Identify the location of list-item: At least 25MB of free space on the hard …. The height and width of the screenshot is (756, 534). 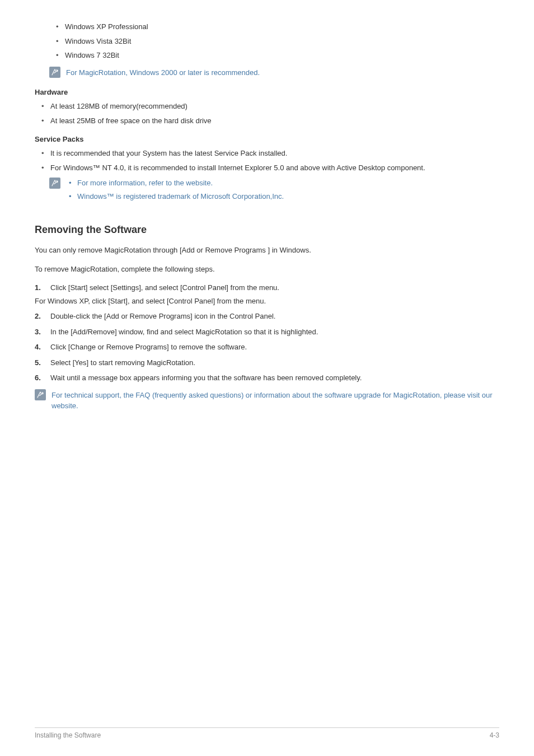
(267, 121).